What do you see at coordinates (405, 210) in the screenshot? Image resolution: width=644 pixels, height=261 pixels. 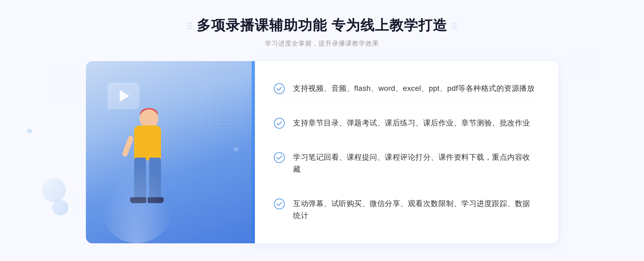 I see `feature-item-4: 互动弹幕、试听购买、微信分享、观看次数限制、学习进度跟踪、数据统计` at bounding box center [405, 210].